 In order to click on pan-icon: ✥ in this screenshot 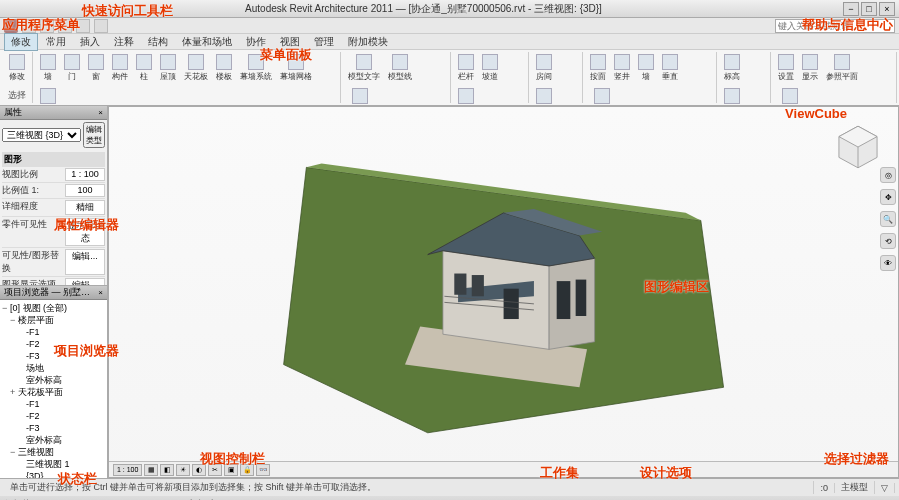, I will do `click(888, 197)`.